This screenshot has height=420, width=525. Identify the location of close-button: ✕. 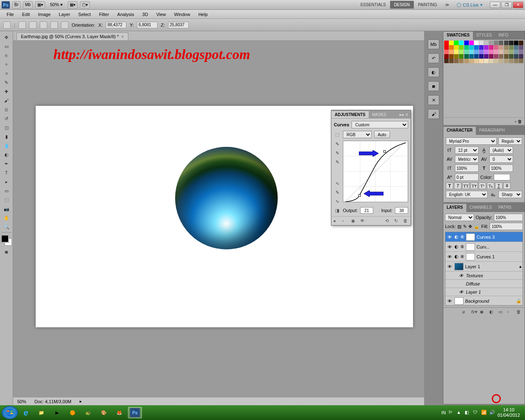
(518, 5).